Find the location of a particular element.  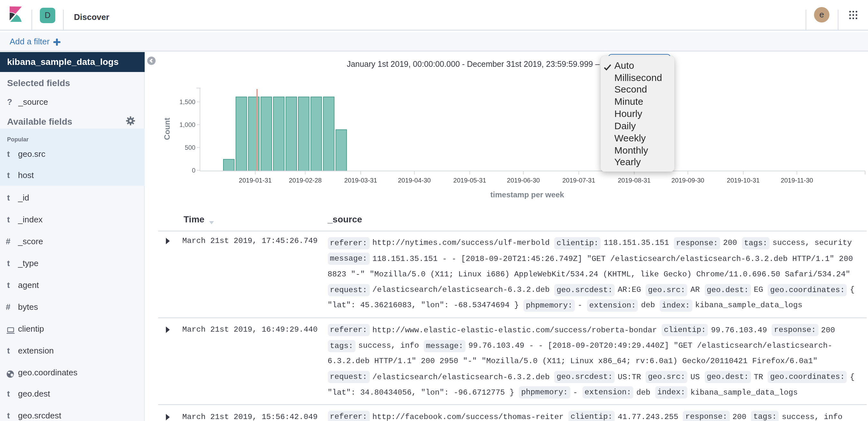

svg-text: 2019-05-31 is located at coordinates (470, 181).